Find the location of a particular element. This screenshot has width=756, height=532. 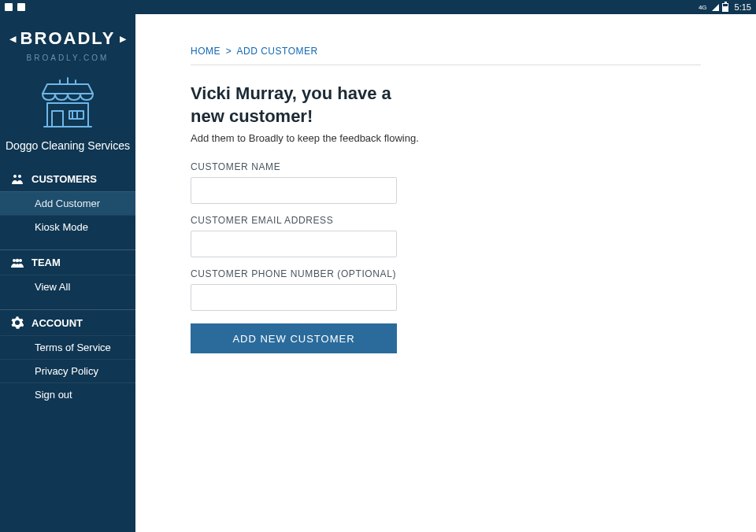

customer-name-label: CUSTOMER NAME is located at coordinates (294, 167).